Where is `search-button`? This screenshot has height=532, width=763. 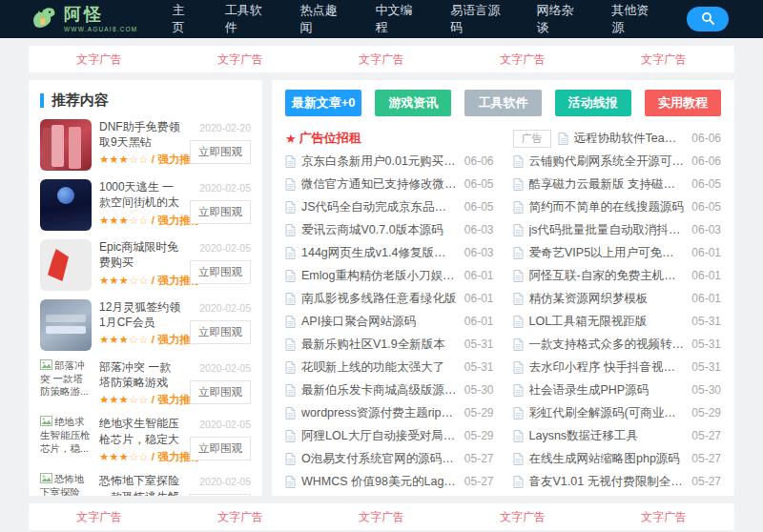 search-button is located at coordinates (708, 19).